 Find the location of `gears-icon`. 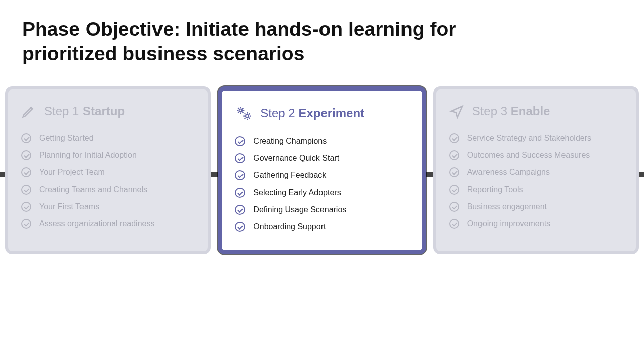

gears-icon is located at coordinates (244, 113).